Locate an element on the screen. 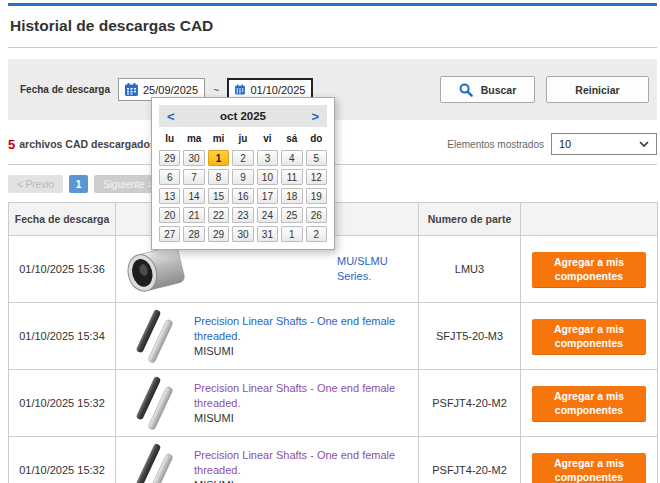 The height and width of the screenshot is (483, 660). reset-button: Reiniciar is located at coordinates (598, 90).